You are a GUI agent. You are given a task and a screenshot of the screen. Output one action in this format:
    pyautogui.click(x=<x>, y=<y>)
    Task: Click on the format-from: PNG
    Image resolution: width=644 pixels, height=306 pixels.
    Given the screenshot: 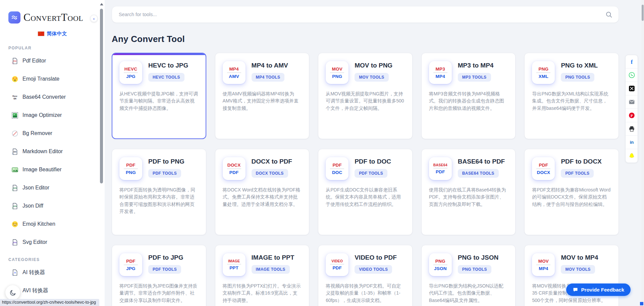 What is the action you would take?
    pyautogui.click(x=440, y=261)
    